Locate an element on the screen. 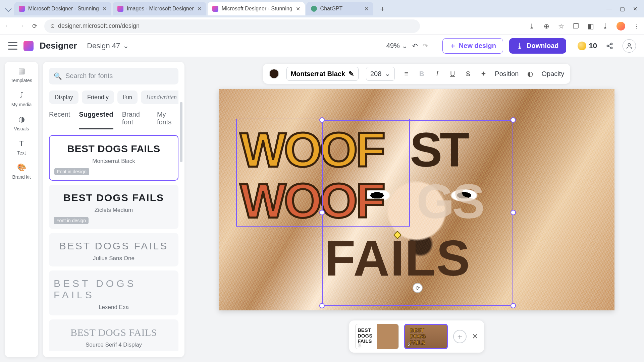  rail-my-media: ⤴ My media is located at coordinates (21, 99).